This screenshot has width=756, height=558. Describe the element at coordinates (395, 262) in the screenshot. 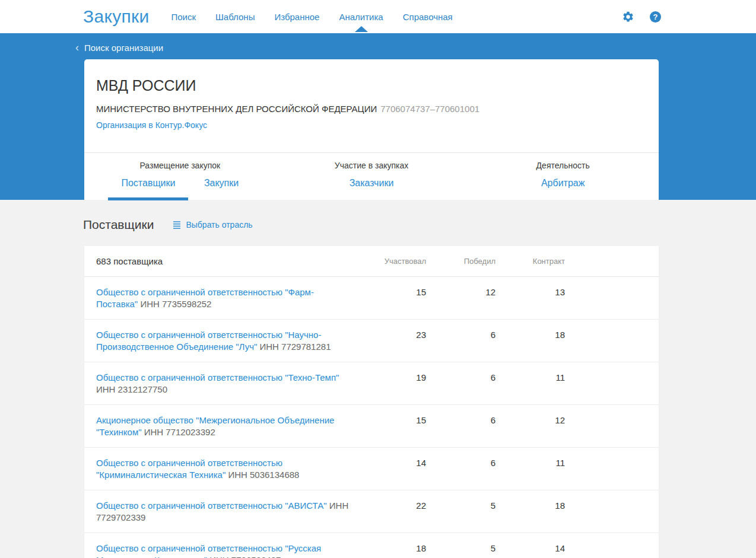

I see `column-header-participated: Участвовал` at that location.